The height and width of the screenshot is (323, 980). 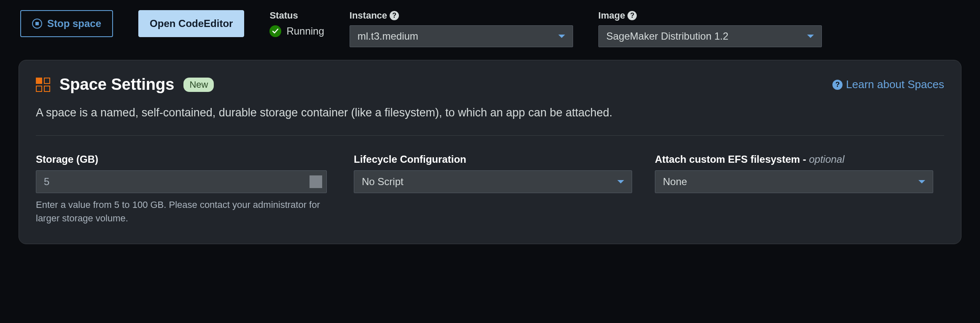 What do you see at coordinates (43, 85) in the screenshot?
I see `grid-icon` at bounding box center [43, 85].